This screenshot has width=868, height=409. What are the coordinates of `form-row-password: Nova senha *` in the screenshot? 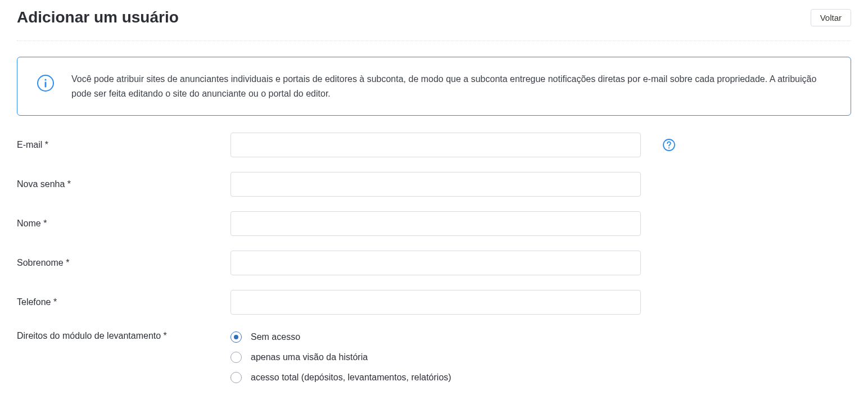 It's located at (434, 184).